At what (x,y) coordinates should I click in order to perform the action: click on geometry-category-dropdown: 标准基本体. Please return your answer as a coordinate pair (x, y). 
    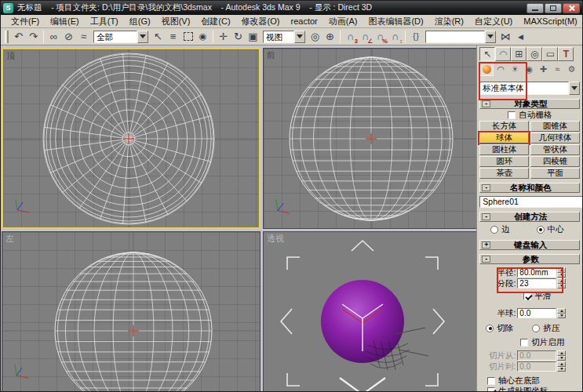
    Looking at the image, I should click on (530, 88).